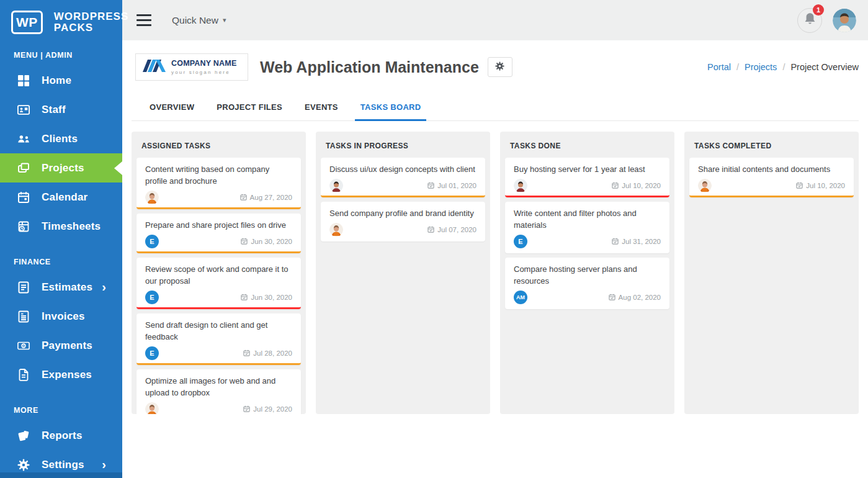 Image resolution: width=868 pixels, height=478 pixels. Describe the element at coordinates (761, 67) in the screenshot. I see `breadcrumb-projects: Projects` at that location.